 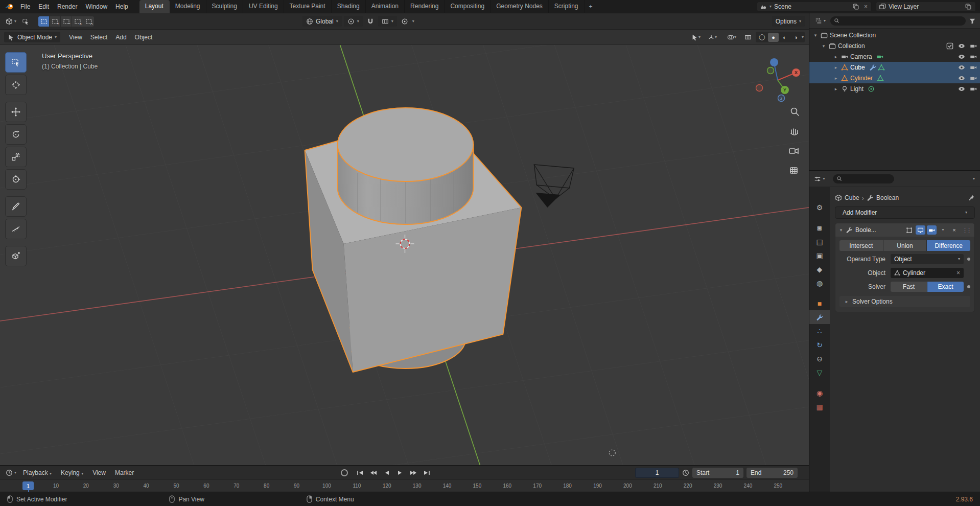 What do you see at coordinates (354, 21) in the screenshot?
I see `transform-pivot-dropdown: ▾` at bounding box center [354, 21].